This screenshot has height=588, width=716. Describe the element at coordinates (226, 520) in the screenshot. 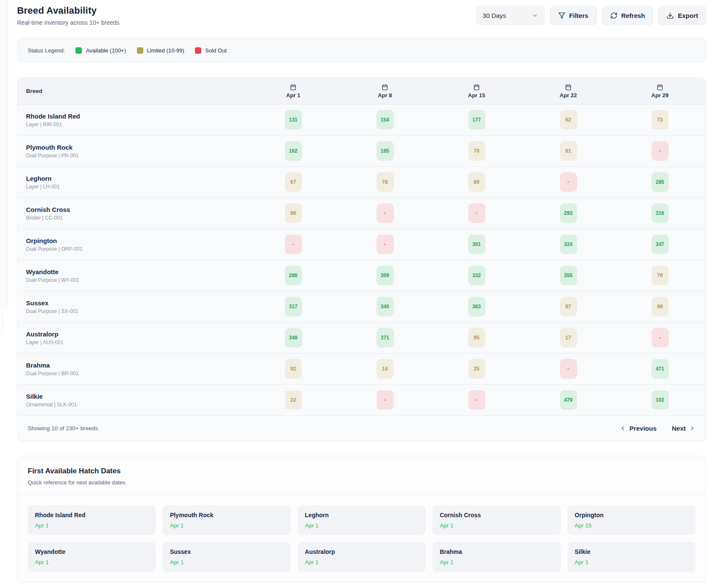

I see `hatch-date-tile: Plymouth Rock Apr 1` at that location.